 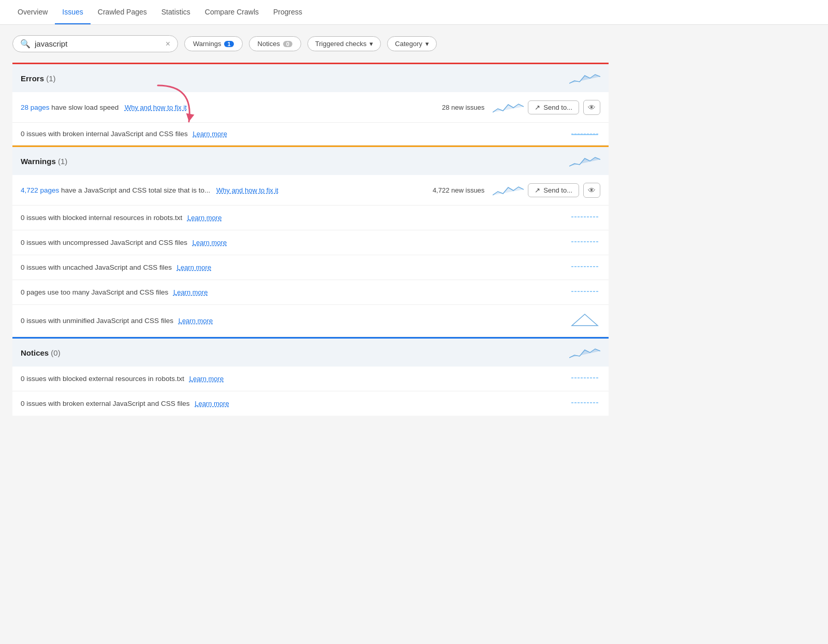 What do you see at coordinates (554, 108) in the screenshot?
I see `error-row-1-send-button: ↗ Send to...` at bounding box center [554, 108].